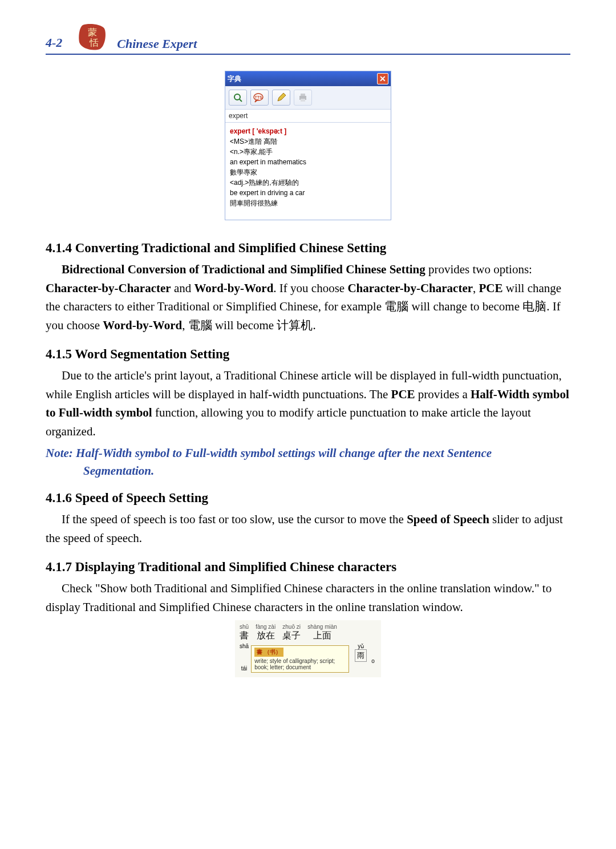  I want to click on hanzi: 放在, so click(266, 636).